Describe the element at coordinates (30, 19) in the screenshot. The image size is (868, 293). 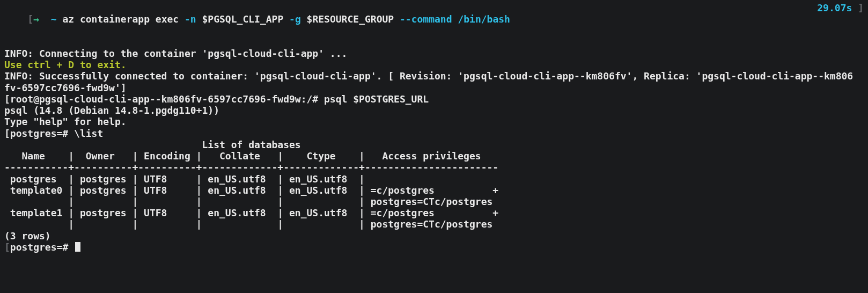
I see `bracket-open: [` at that location.